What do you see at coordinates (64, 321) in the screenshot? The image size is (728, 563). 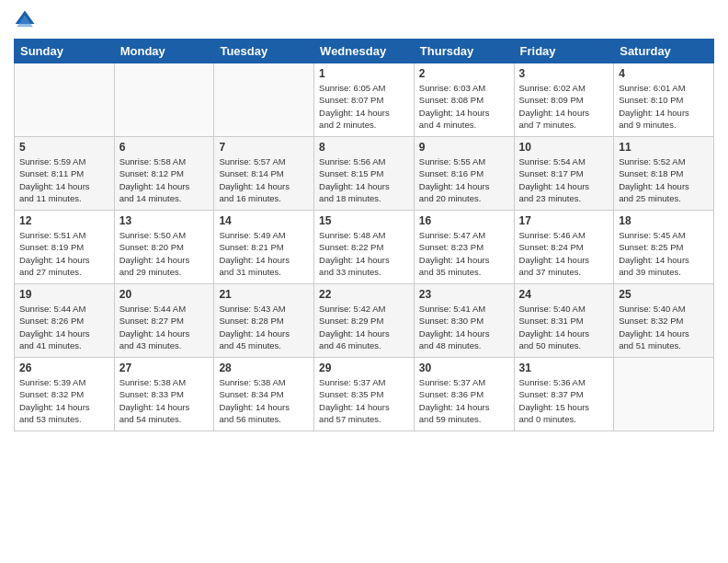 I see `calendar-cell: 19Sunrise: 5:44 AM Sunset: 8:26 PM Dayli…` at bounding box center [64, 321].